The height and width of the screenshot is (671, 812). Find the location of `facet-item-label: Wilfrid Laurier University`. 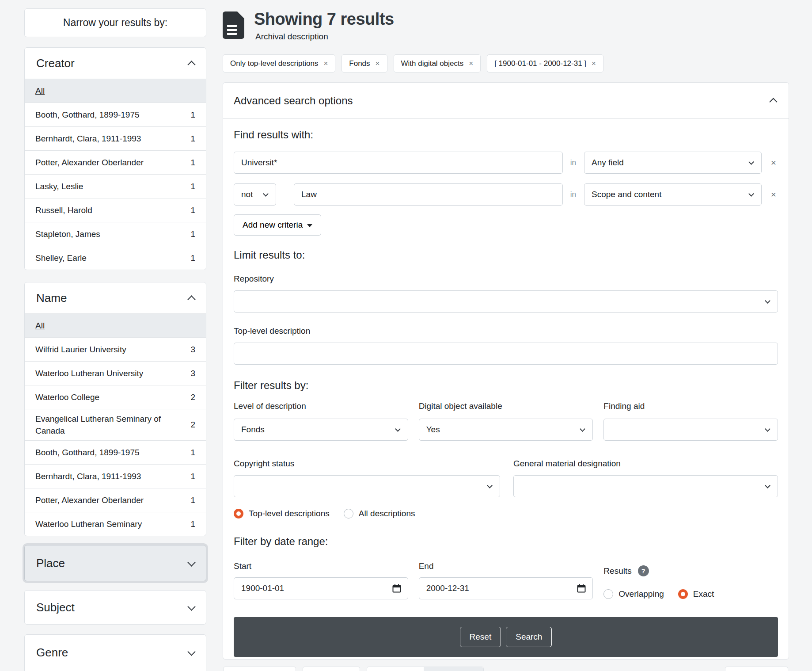

facet-item-label: Wilfrid Laurier University is located at coordinates (81, 349).